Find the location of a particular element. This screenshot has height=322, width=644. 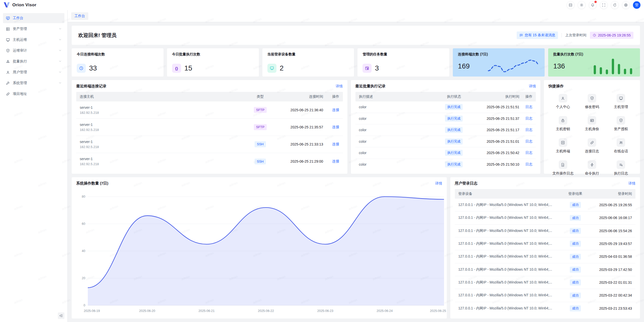

quick-action-1: 个人中心 is located at coordinates (563, 102).